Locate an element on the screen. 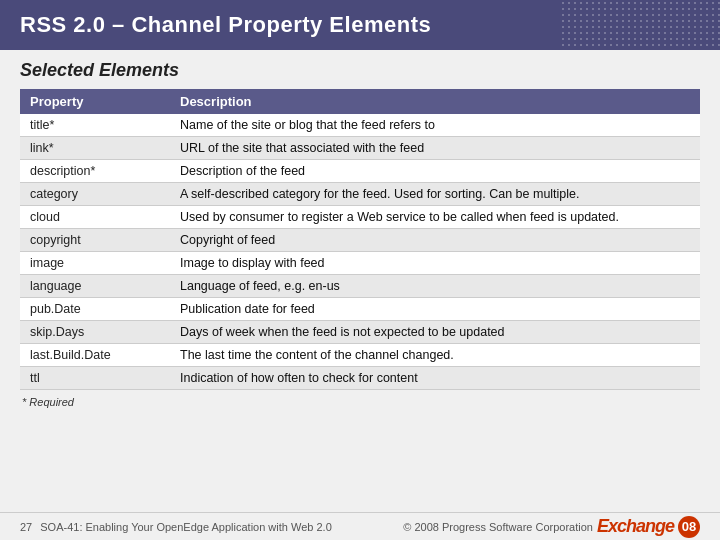 This screenshot has width=720, height=540. header-dot-pattern is located at coordinates (640, 25).